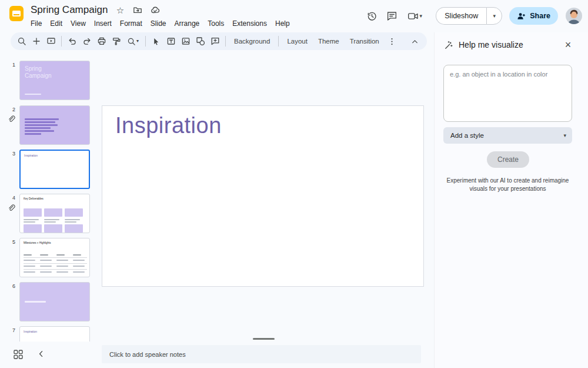 This screenshot has width=588, height=368. What do you see at coordinates (138, 10) in the screenshot?
I see `move-folder-icon` at bounding box center [138, 10].